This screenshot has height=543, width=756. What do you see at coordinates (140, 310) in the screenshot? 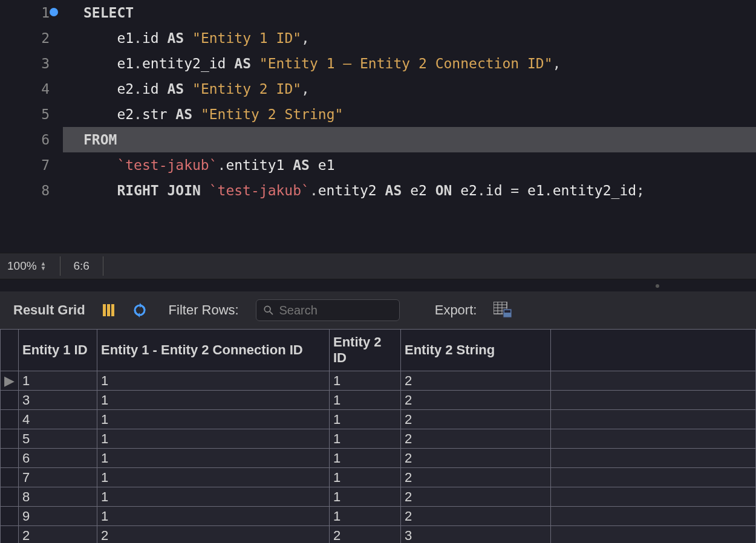
I see `refresh-icon` at bounding box center [140, 310].